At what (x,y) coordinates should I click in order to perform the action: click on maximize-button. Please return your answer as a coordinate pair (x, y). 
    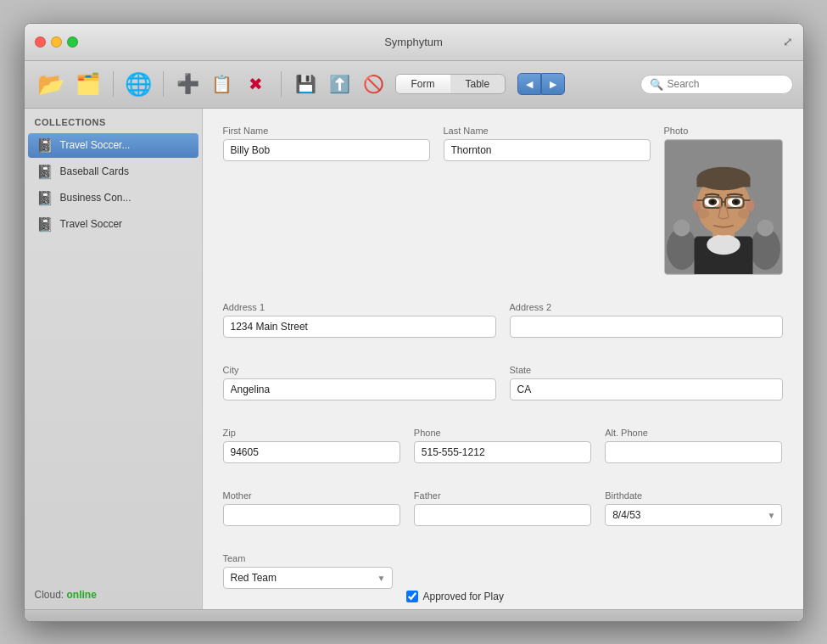
    Looking at the image, I should click on (73, 42).